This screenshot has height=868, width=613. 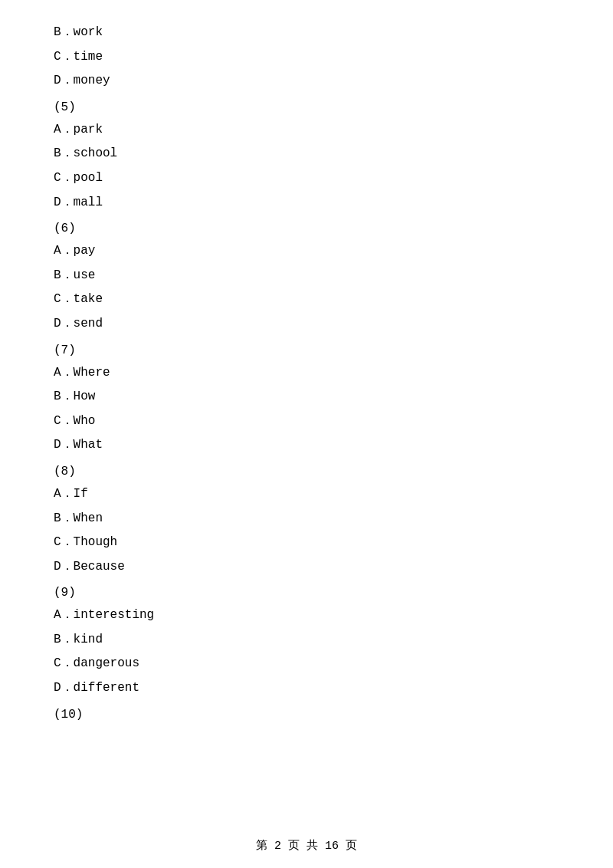 What do you see at coordinates (306, 495) in the screenshot?
I see `question-8-option-a: A．If` at bounding box center [306, 495].